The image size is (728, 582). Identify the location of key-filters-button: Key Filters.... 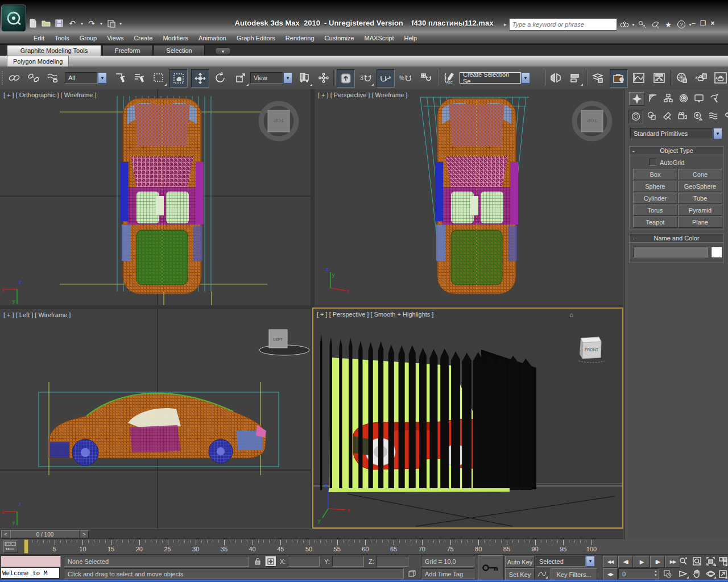
(574, 574).